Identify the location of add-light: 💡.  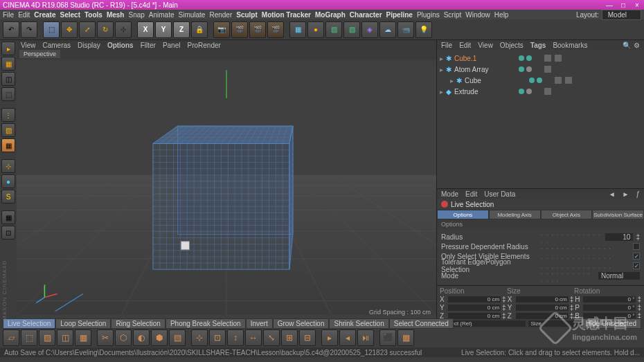
(424, 30).